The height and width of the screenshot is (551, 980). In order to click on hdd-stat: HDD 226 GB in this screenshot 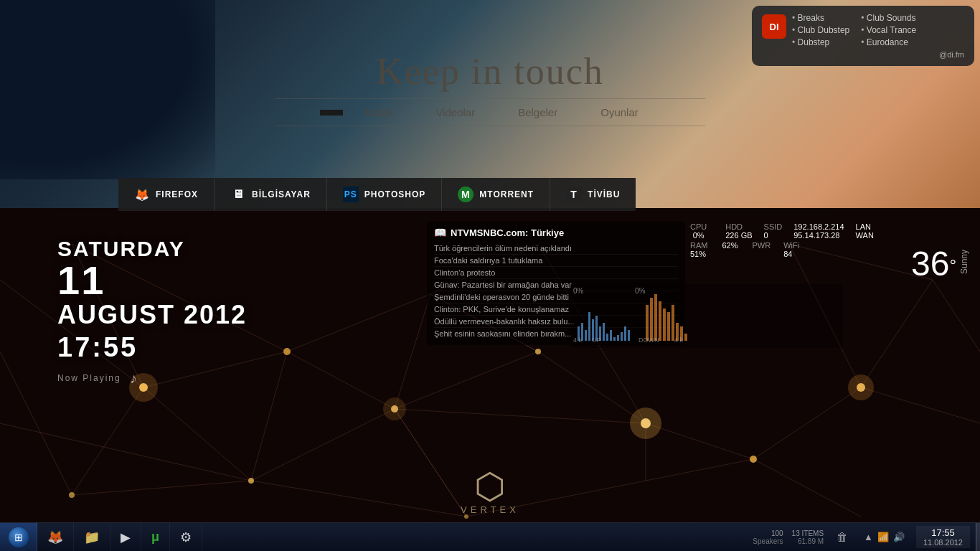, I will do `click(739, 231)`.